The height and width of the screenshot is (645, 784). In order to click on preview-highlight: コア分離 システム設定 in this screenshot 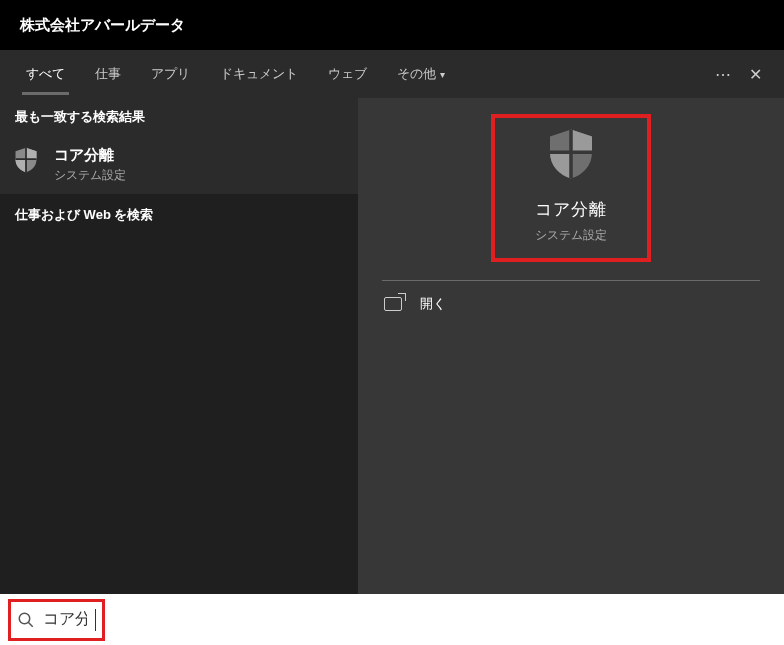, I will do `click(571, 188)`.